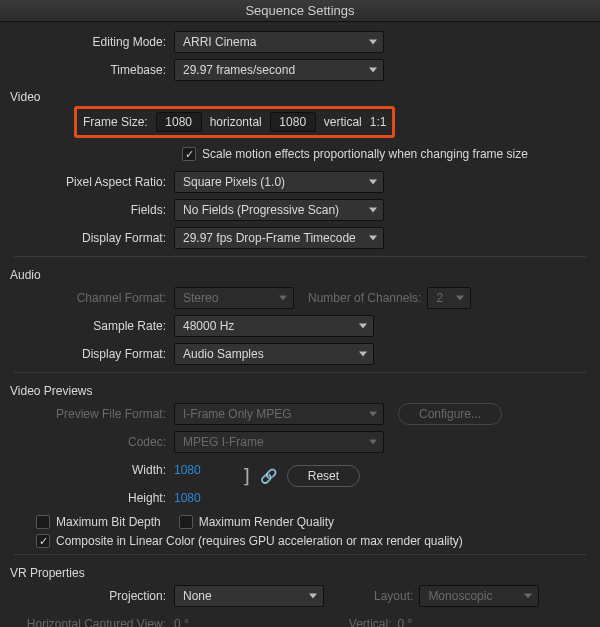 This screenshot has width=600, height=627. Describe the element at coordinates (94, 596) in the screenshot. I see `projection-label: Projection:` at that location.